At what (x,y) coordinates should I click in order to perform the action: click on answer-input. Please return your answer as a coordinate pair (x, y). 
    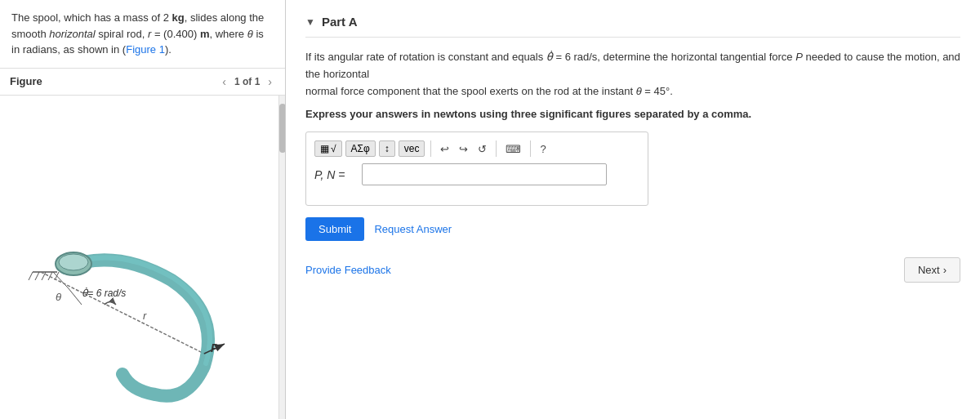
    Looking at the image, I should click on (484, 175).